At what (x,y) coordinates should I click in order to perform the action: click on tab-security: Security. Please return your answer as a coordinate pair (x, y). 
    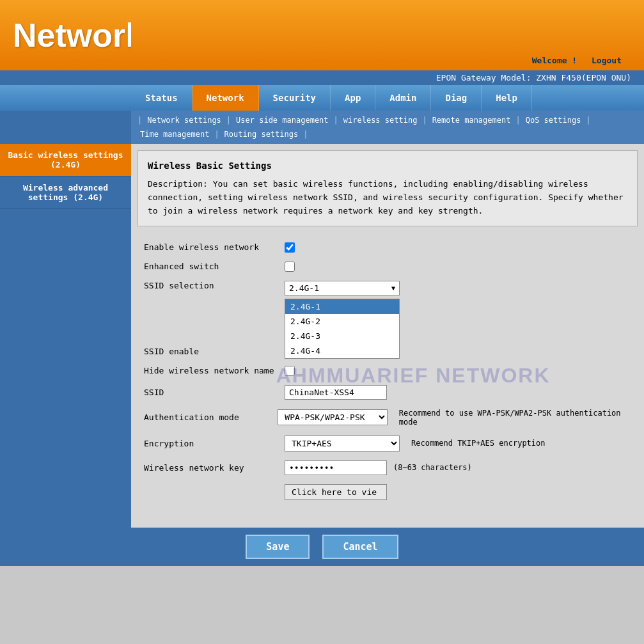
    Looking at the image, I should click on (295, 98).